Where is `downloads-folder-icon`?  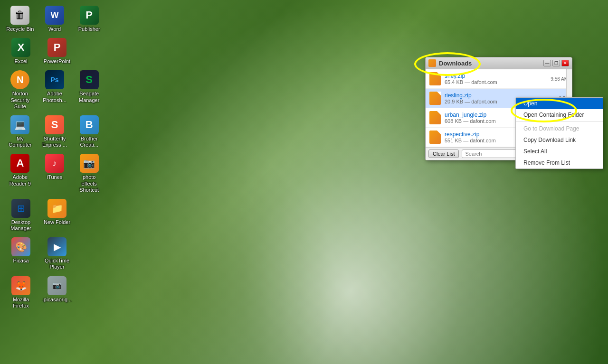
downloads-folder-icon is located at coordinates (432, 63).